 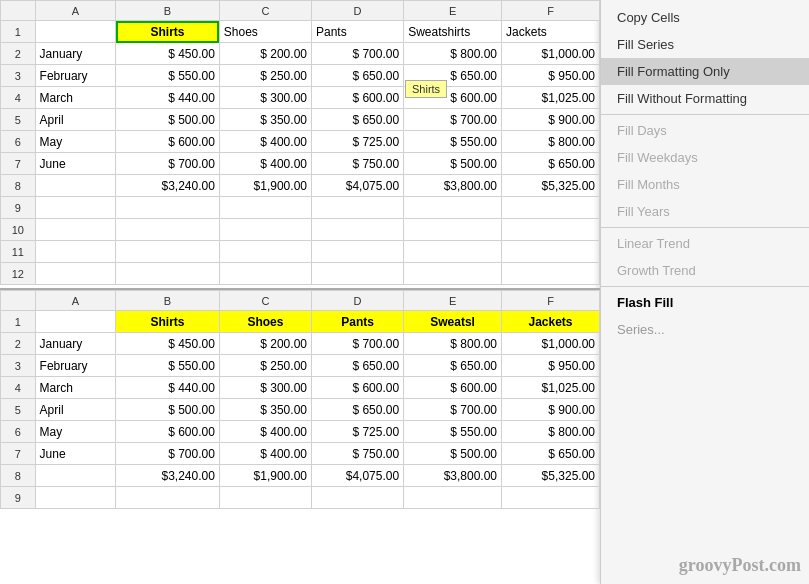 What do you see at coordinates (705, 184) in the screenshot?
I see `menu-item-fill-months: Fill Months` at bounding box center [705, 184].